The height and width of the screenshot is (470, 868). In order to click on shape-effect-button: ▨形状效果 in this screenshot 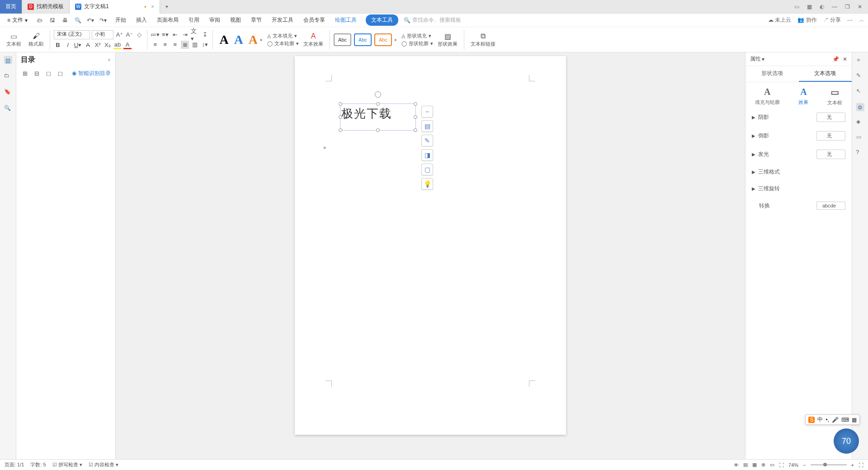, I will do `click(448, 40)`.